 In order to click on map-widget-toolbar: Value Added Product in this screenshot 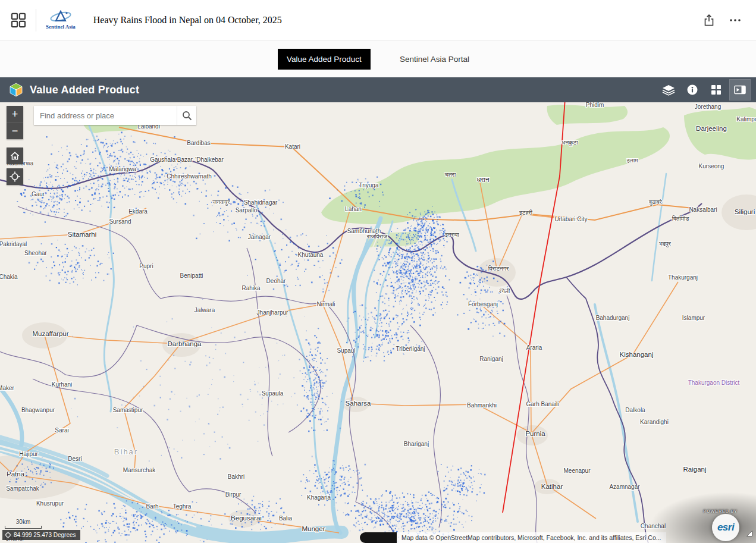, I will do `click(378, 90)`.